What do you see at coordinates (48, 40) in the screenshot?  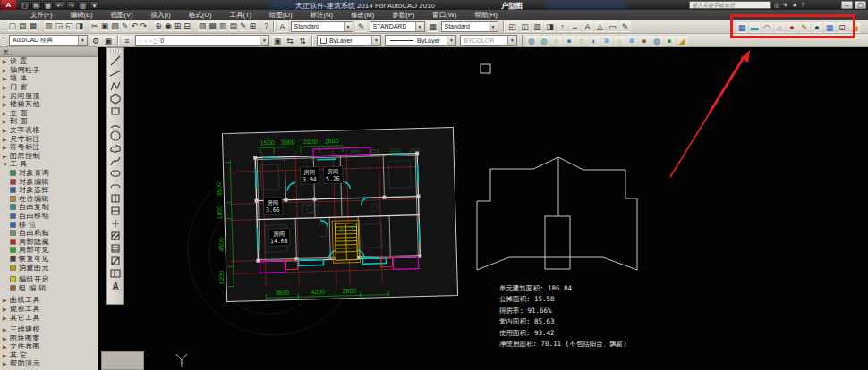 I see `workspace-combo: AutoCAD 经典▼` at bounding box center [48, 40].